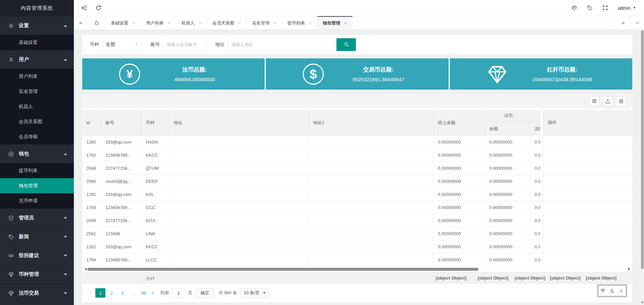 This screenshot has height=305, width=644. What do you see at coordinates (122, 207) in the screenshot?
I see `cell-account: 123456789...` at bounding box center [122, 207].